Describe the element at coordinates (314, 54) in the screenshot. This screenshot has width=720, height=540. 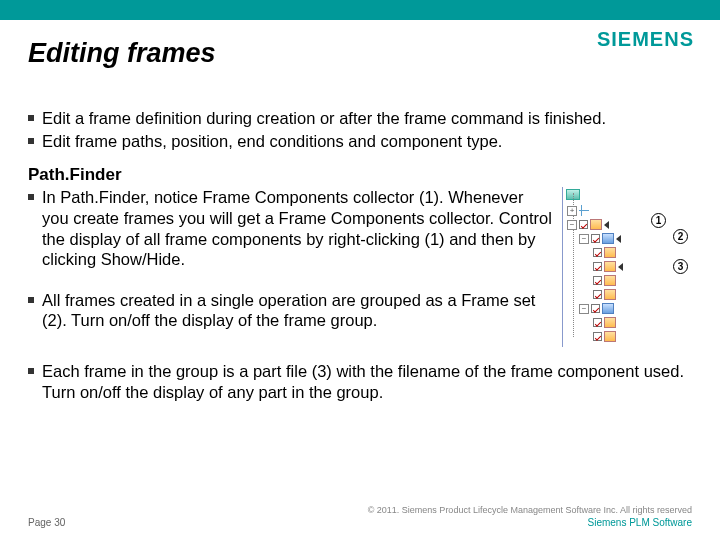
I see `slide-title: Editing frames` at that location.